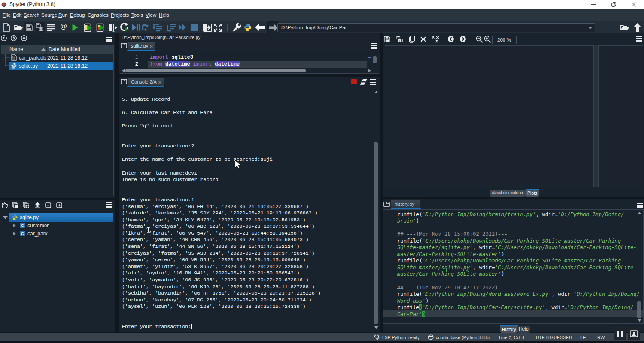 This screenshot has height=343, width=644. Describe the element at coordinates (14, 59) in the screenshot. I see `svg-text: 10` at that location.